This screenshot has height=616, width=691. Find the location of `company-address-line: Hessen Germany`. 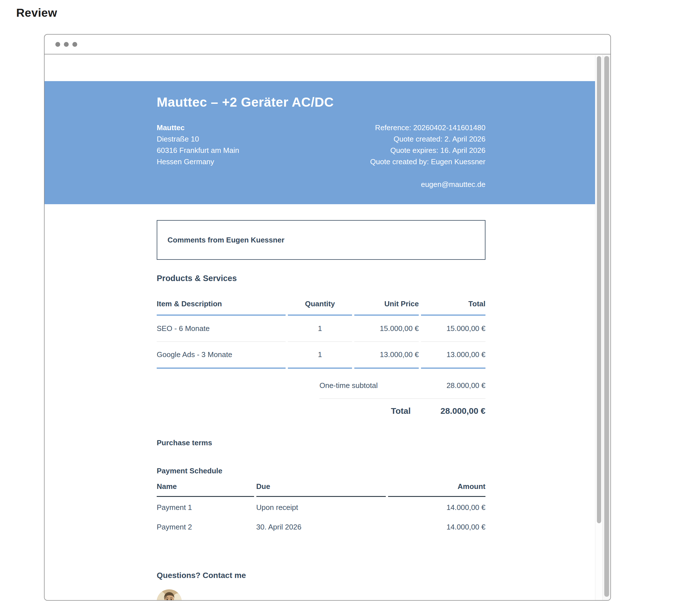

company-address-line: Hessen Germany is located at coordinates (198, 162).